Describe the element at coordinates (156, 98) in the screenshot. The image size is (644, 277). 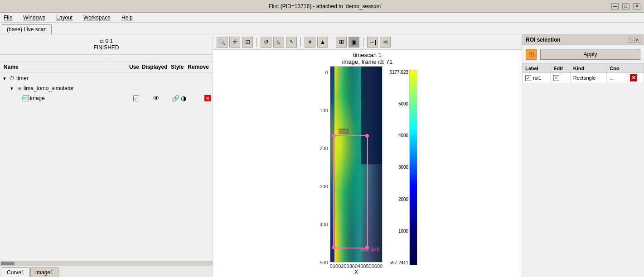
I see `eye-icon: 👁` at that location.